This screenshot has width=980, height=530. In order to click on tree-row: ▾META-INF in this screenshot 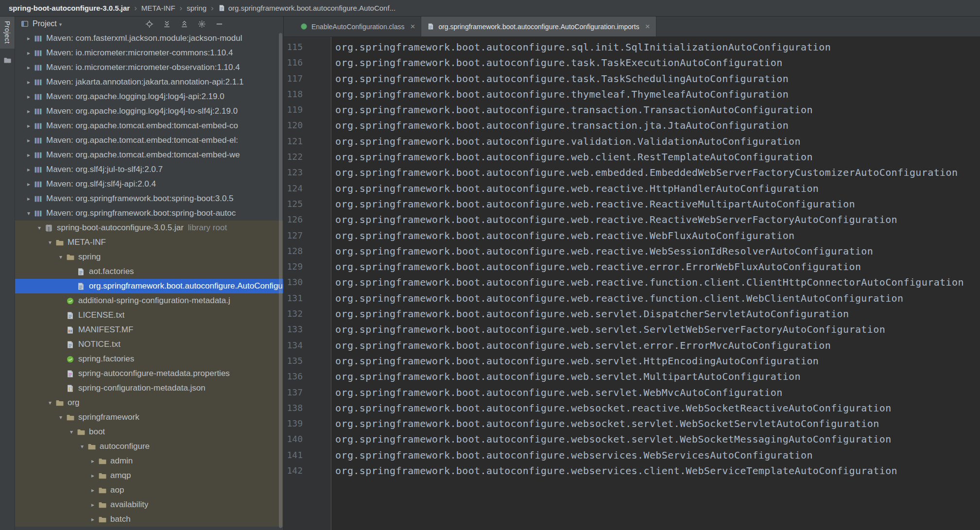, I will do `click(149, 242)`.